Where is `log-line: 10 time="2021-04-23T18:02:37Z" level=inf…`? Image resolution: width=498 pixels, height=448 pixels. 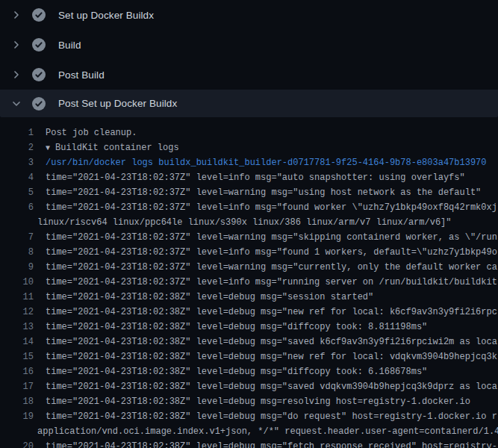 log-line: 10 time="2021-04-23T18:02:37Z" level=inf… is located at coordinates (249, 282).